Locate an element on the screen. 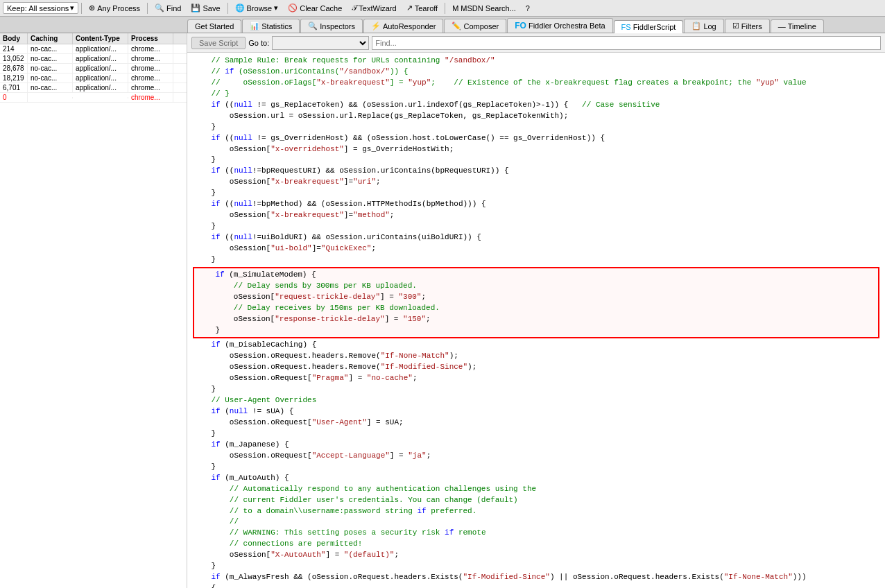 The height and width of the screenshot is (588, 885). code-line: oSession["x-overridehost"] = gs_Override… is located at coordinates (536, 150).